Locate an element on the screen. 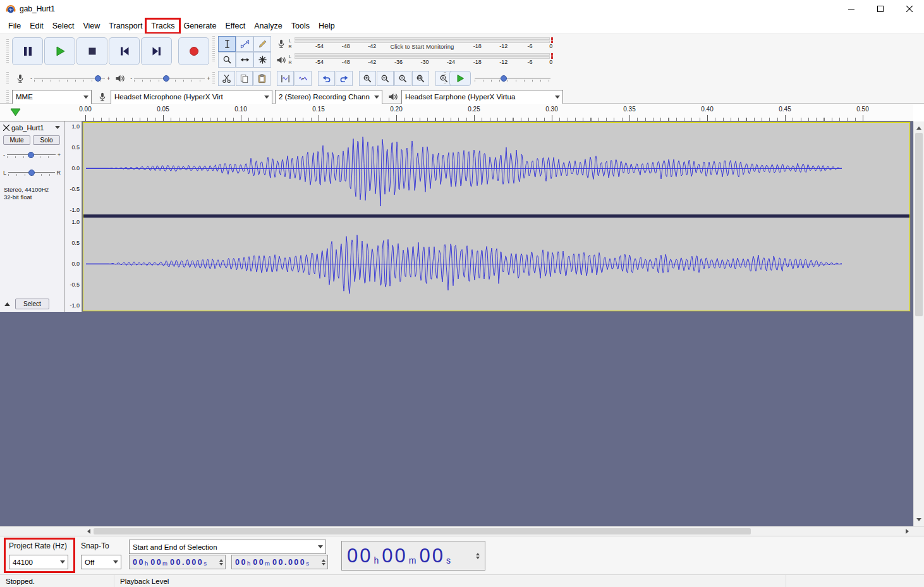 The height and width of the screenshot is (587, 924). click-to-start-monitoring: Click to Start Monitoring is located at coordinates (422, 47).